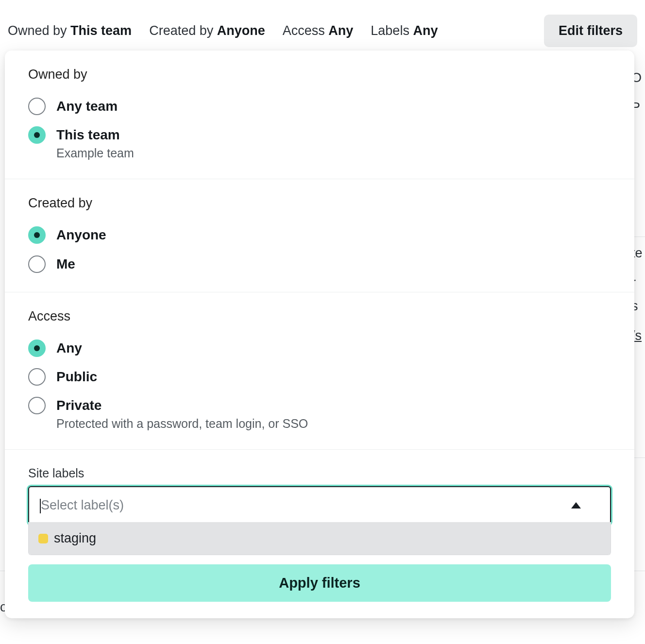  What do you see at coordinates (320, 505) in the screenshot?
I see `site-labels-select-wrap: Select label(s) staging` at bounding box center [320, 505].